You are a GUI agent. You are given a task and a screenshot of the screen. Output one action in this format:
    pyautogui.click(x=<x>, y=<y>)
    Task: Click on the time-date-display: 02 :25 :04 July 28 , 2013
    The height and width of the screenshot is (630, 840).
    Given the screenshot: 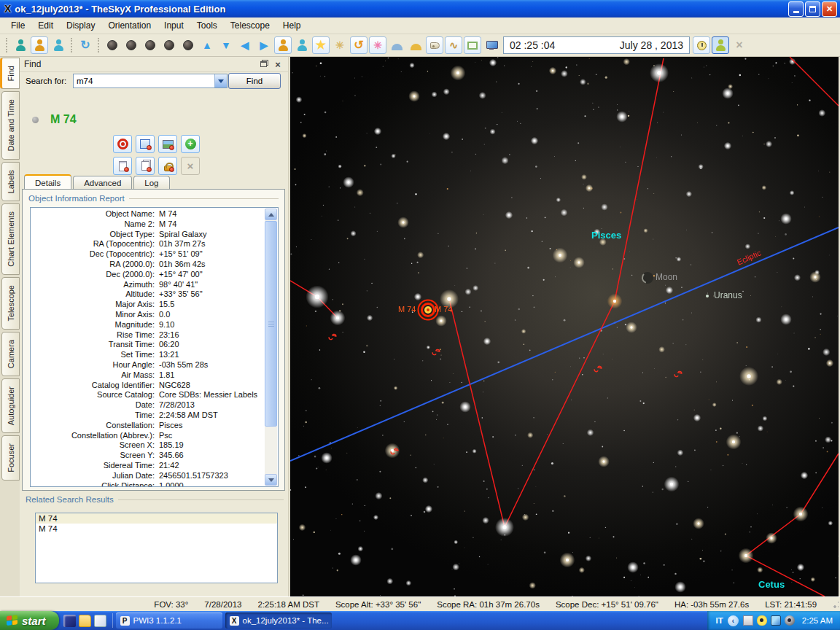 What is the action you would take?
    pyautogui.click(x=596, y=45)
    